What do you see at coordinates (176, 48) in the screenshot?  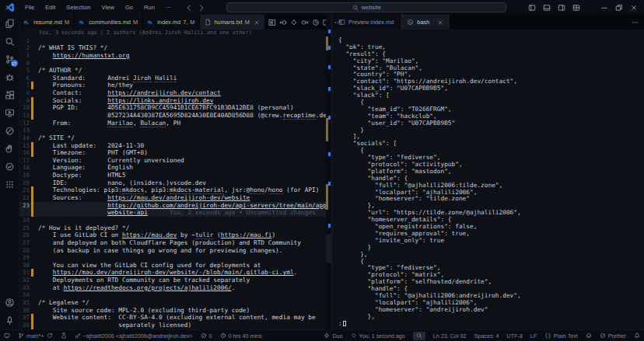 I see `editor-line: 2/* WHAT IS THIS? */` at bounding box center [176, 48].